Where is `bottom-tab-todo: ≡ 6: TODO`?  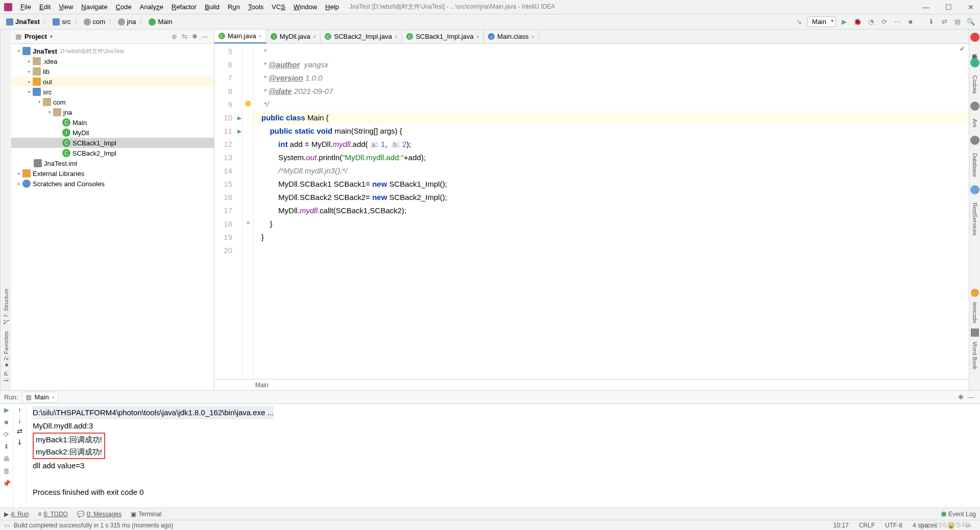
bottom-tab-todo: ≡ 6: TODO is located at coordinates (53, 514).